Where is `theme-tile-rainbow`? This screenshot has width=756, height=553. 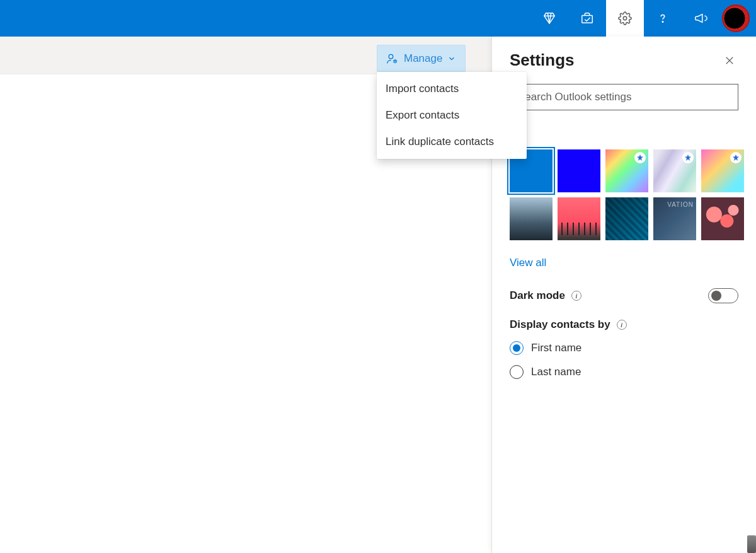 theme-tile-rainbow is located at coordinates (627, 171).